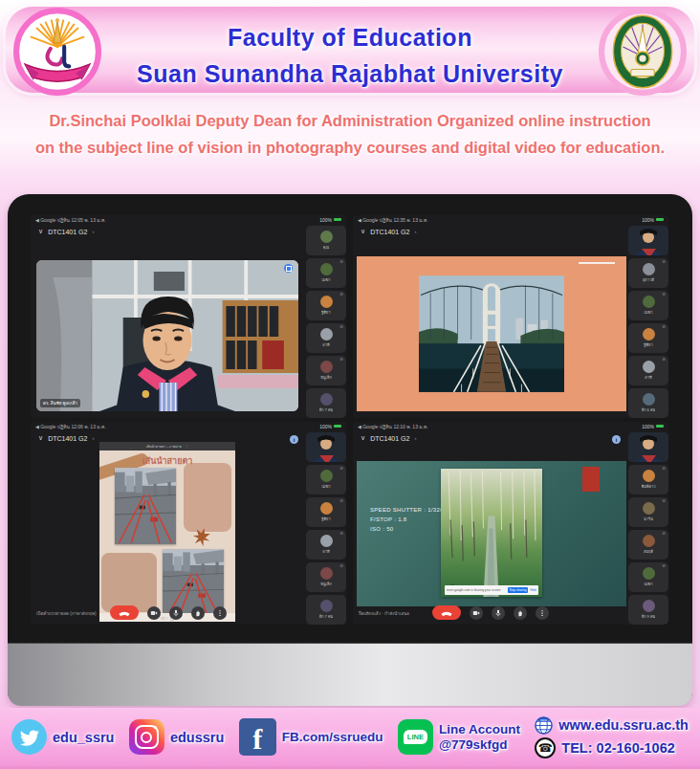 The width and height of the screenshot is (700, 769). What do you see at coordinates (164, 447) in the screenshot?
I see `browser-title: เส้นนำสายตา – ภาพถ่าย` at bounding box center [164, 447].